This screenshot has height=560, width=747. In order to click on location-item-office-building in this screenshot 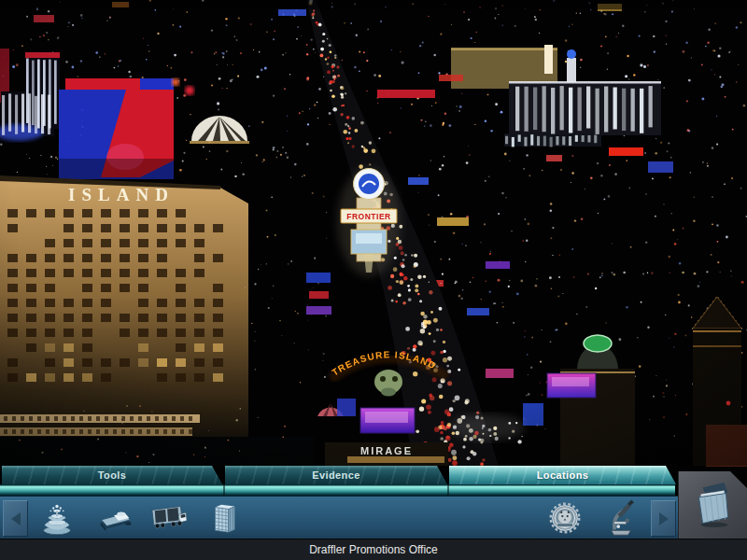, I will do `click(223, 518)`.